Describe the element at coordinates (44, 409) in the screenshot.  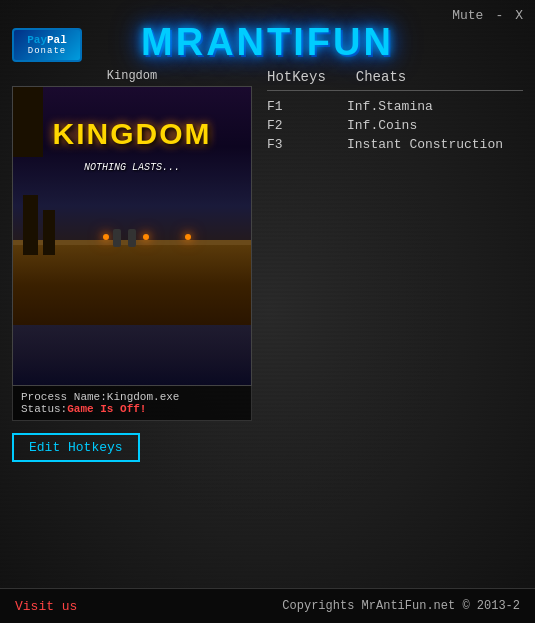
I see `status-label: Status:` at that location.